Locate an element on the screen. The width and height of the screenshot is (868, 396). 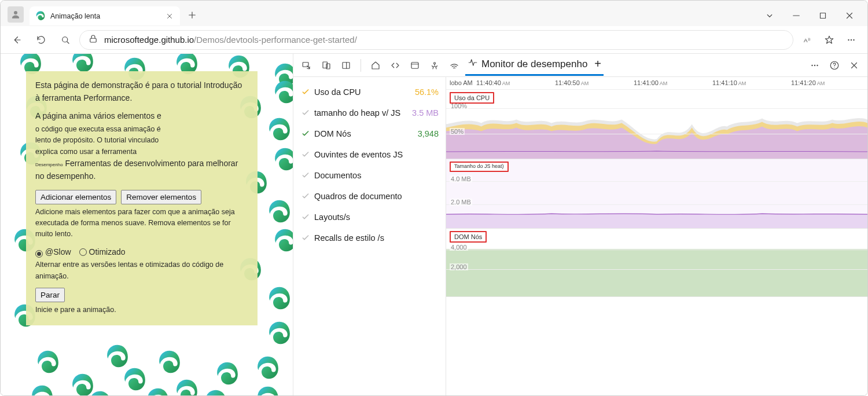
settings-more-button is located at coordinates (851, 40).